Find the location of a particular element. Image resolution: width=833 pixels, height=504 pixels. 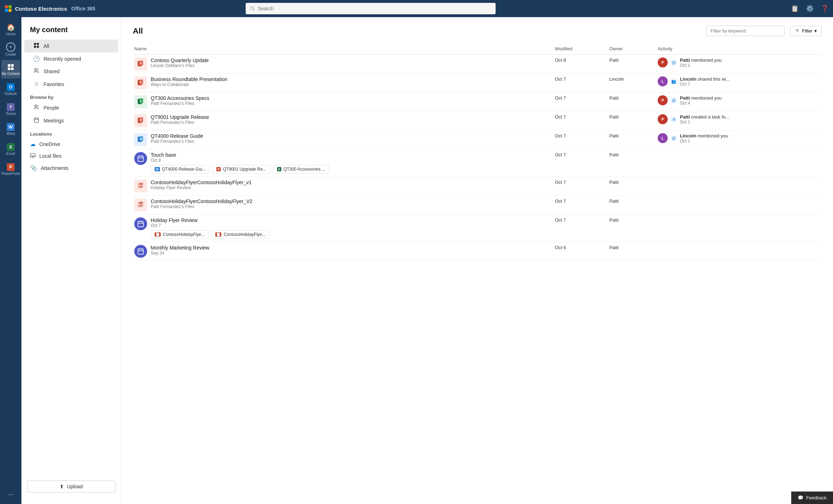

help-icon: ❓ is located at coordinates (825, 9).